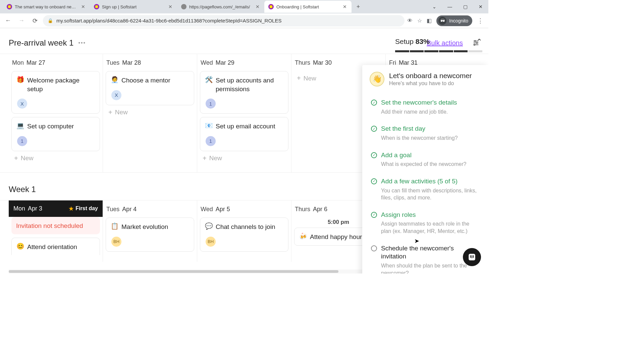 The width and height of the screenshot is (644, 362). Describe the element at coordinates (308, 7) in the screenshot. I see `tab-3: Onboarding | Softstart ✕` at that location.